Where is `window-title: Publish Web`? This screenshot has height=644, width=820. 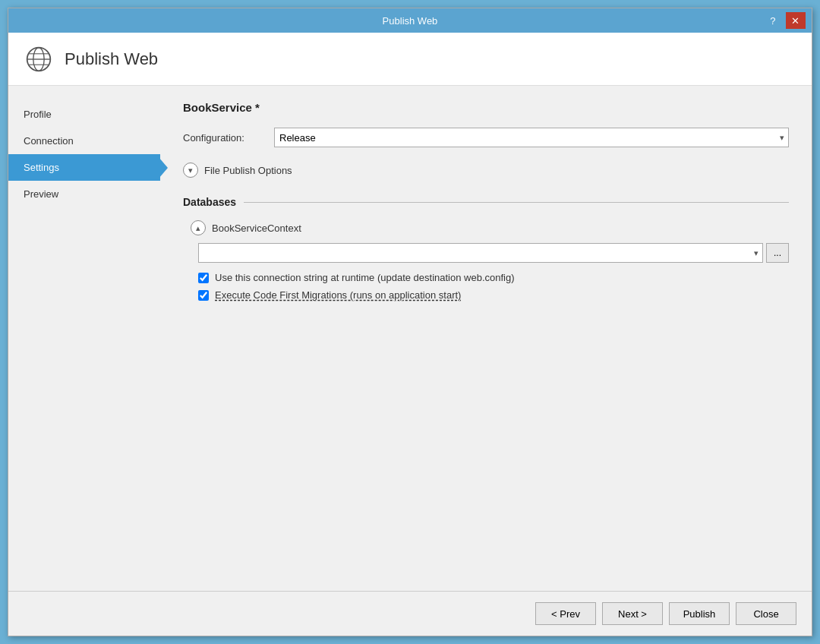
window-title: Publish Web is located at coordinates (410, 21).